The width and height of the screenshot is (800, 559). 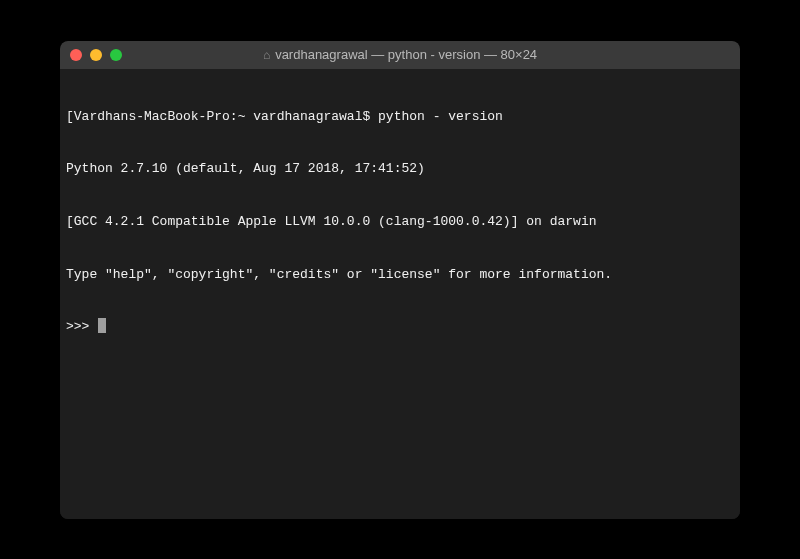 What do you see at coordinates (400, 55) in the screenshot?
I see `titlebar: ⌂ vardhanagrawal — python - version — 80…` at bounding box center [400, 55].